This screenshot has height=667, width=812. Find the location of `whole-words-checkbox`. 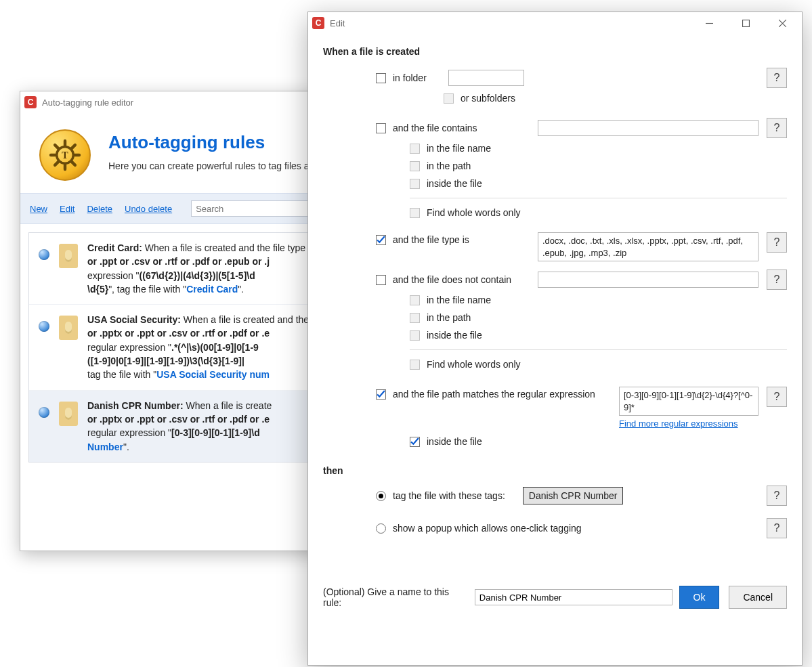

whole-words-checkbox is located at coordinates (414, 213).